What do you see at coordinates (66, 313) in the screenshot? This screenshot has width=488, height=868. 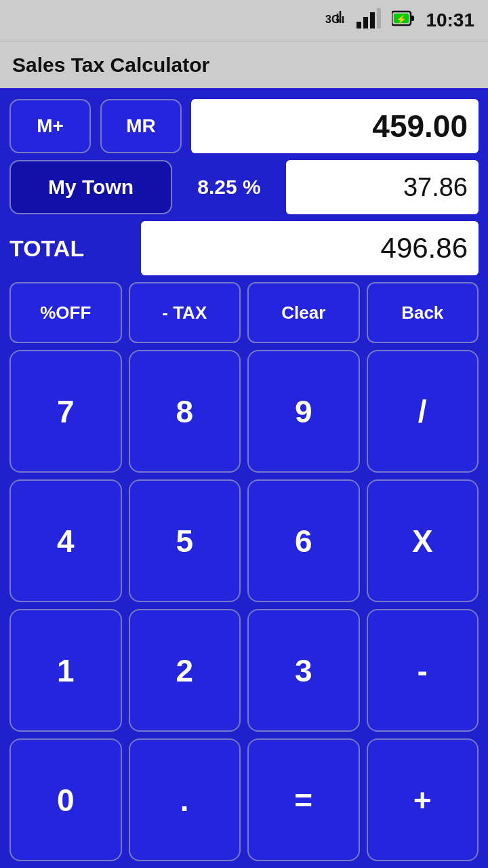 I see `percent-off-button: %OFF` at bounding box center [66, 313].